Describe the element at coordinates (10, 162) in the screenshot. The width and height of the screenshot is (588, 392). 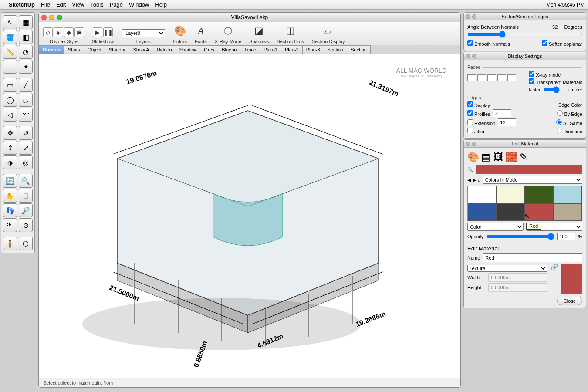
I see `followme-tool: ⬗` at that location.